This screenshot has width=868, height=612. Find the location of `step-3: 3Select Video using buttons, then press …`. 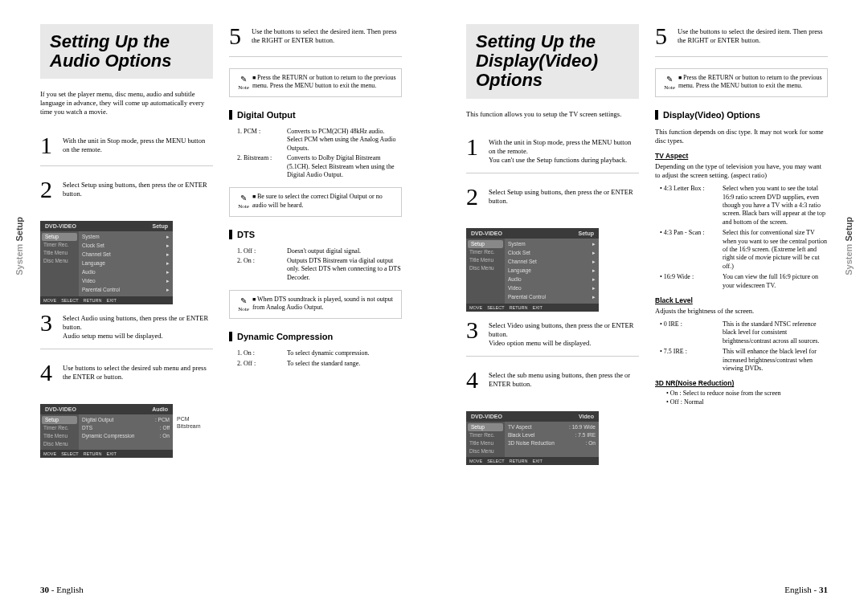

step-3: 3Select Video using buttons, then press … is located at coordinates (553, 337).